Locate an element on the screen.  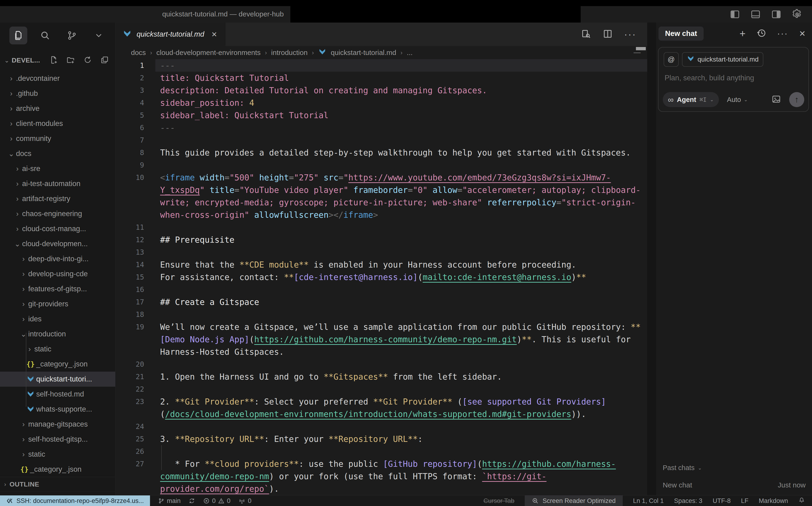
encoding-setting: UTF-8 is located at coordinates (722, 501).